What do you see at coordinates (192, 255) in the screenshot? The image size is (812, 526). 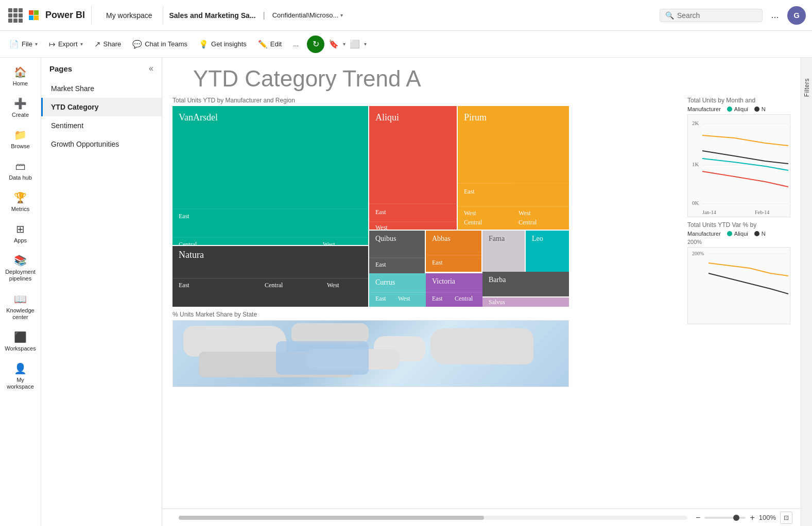 I see `svg-text: Natura` at bounding box center [192, 255].